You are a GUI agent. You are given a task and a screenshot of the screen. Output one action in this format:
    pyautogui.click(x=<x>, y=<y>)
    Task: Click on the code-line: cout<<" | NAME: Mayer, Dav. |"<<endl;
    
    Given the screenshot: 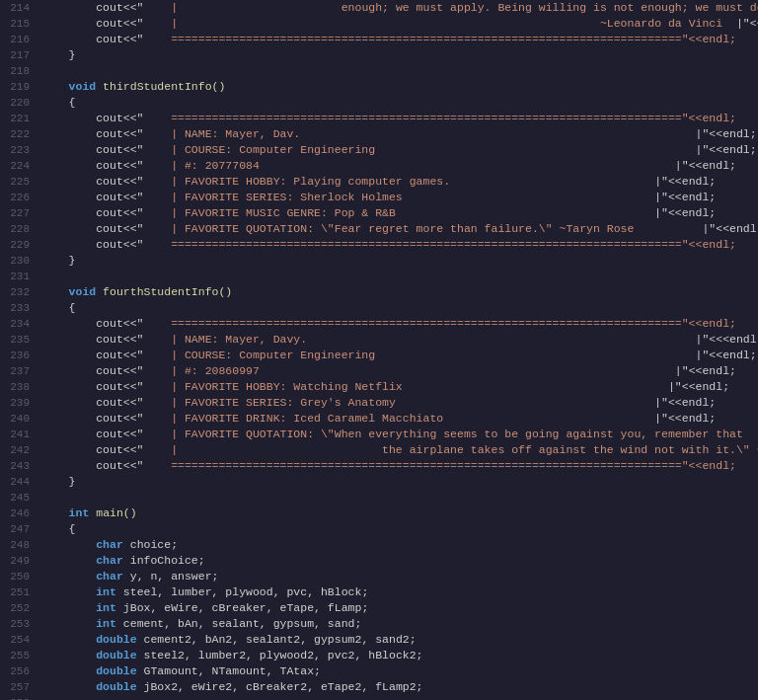 What is the action you would take?
    pyautogui.click(x=400, y=134)
    